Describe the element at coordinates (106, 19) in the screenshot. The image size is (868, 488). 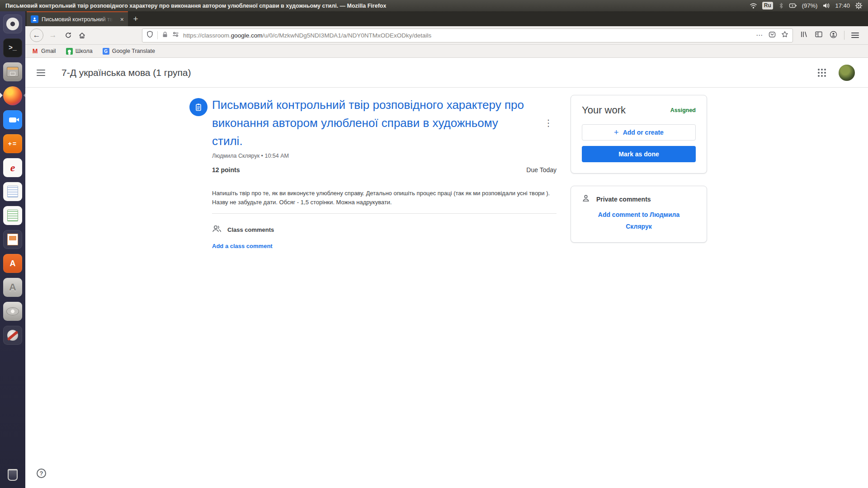
I see `tab-title-fade` at that location.